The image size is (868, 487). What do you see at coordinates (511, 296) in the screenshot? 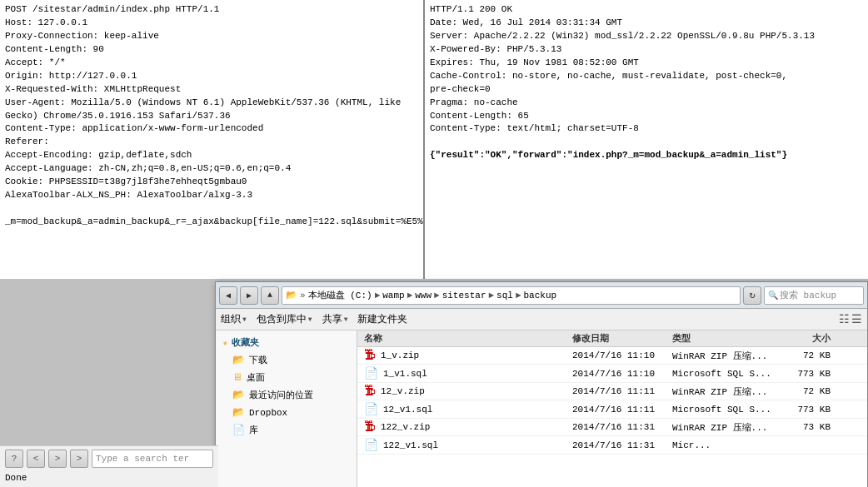
I see `address-bar: 📂 » 本地磁盘 (C:) ► wamp ► www ► sitestar ► …` at bounding box center [511, 296].